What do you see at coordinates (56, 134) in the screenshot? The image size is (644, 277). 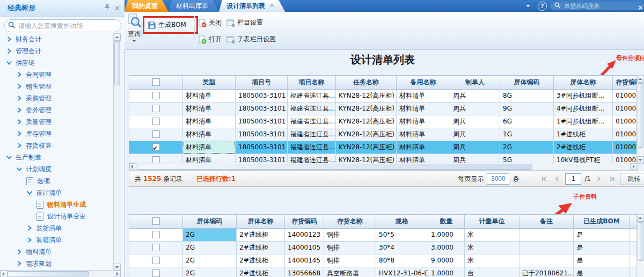 I see `tree-item: 库存管理` at bounding box center [56, 134].